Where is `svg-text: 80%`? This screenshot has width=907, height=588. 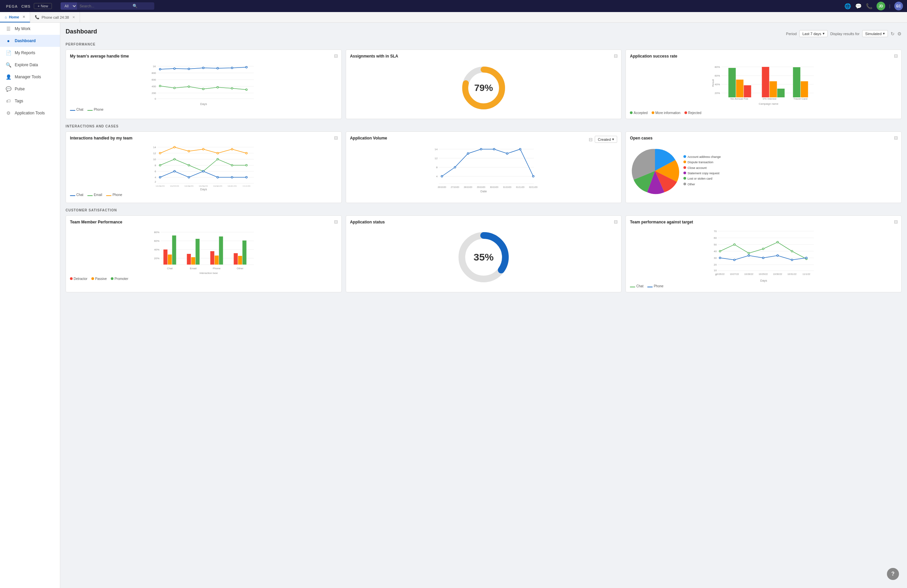
svg-text: 80% is located at coordinates (718, 67).